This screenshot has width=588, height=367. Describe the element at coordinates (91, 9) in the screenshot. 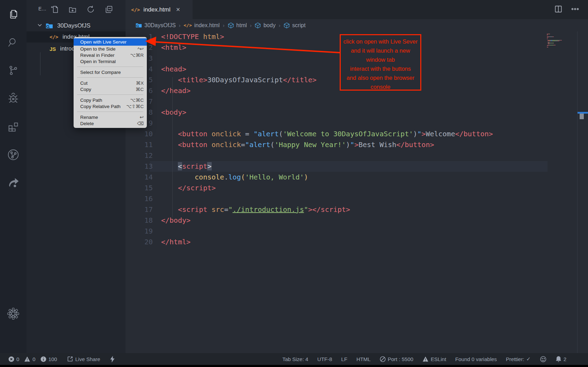

I see `refresh-icon` at that location.